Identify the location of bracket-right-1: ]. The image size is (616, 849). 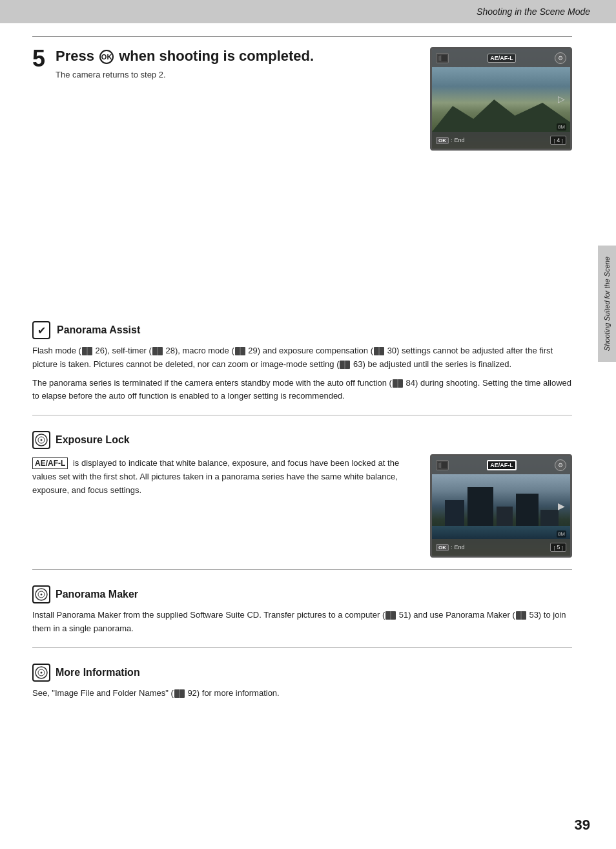
(562, 141).